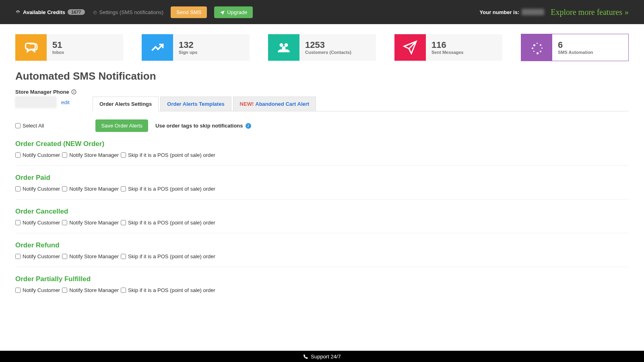 This screenshot has height=362, width=644. Describe the element at coordinates (322, 220) in the screenshot. I see `section-order-cancelled: Order Cancelled Notify Customer Notify S…` at that location.